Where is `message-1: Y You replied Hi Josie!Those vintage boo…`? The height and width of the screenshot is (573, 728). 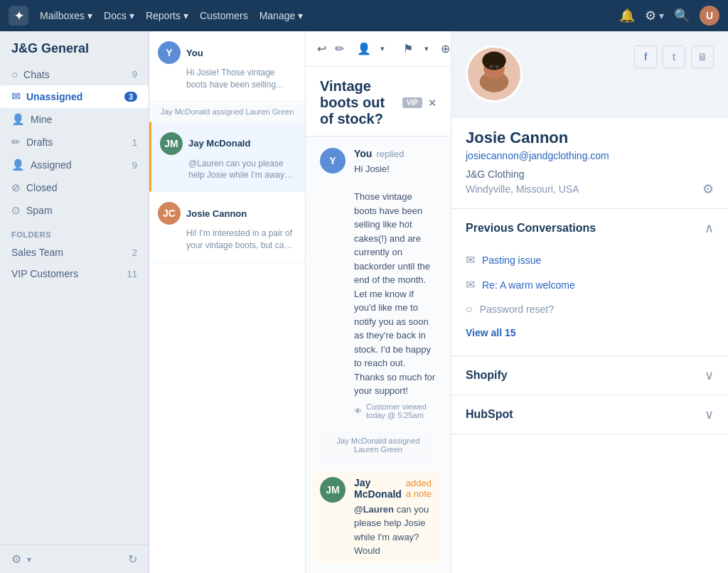
message-1: Y You replied Hi Josie!Those vintage boo… is located at coordinates (378, 284).